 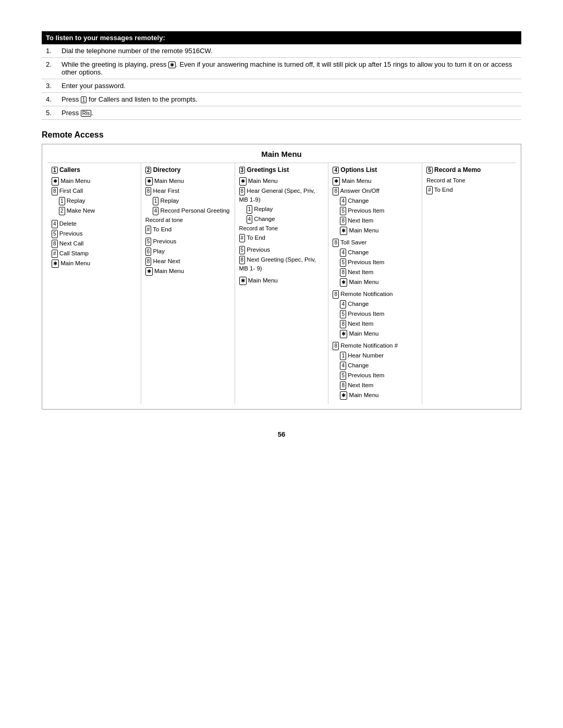 I want to click on step-2: 2. While the greeting is playing, press …, so click(x=282, y=69).